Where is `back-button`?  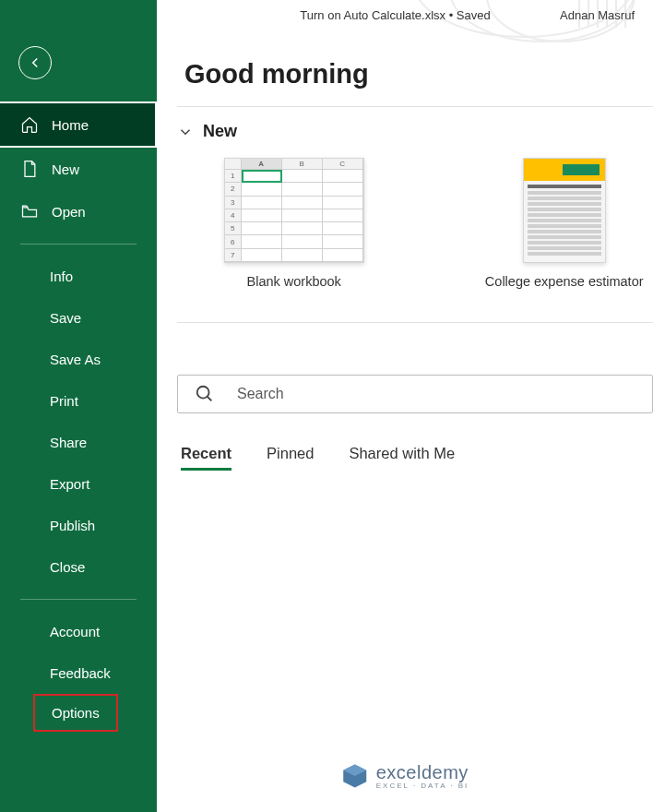 back-button is located at coordinates (35, 63).